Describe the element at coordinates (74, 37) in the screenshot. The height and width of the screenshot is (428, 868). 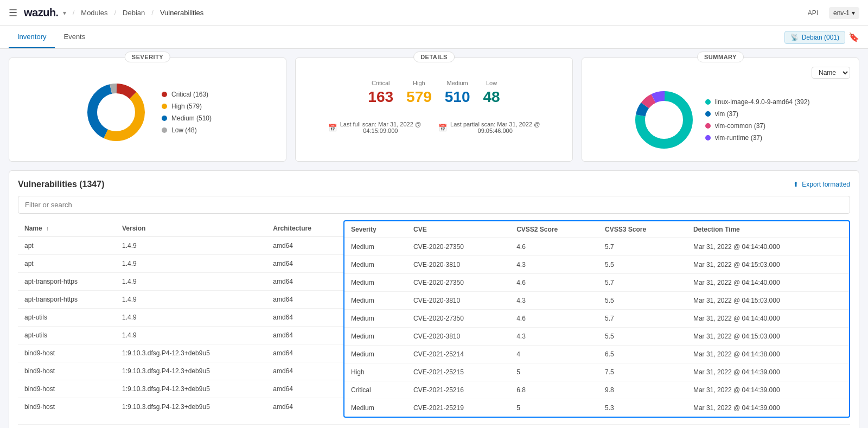
I see `tab-events: Events` at that location.